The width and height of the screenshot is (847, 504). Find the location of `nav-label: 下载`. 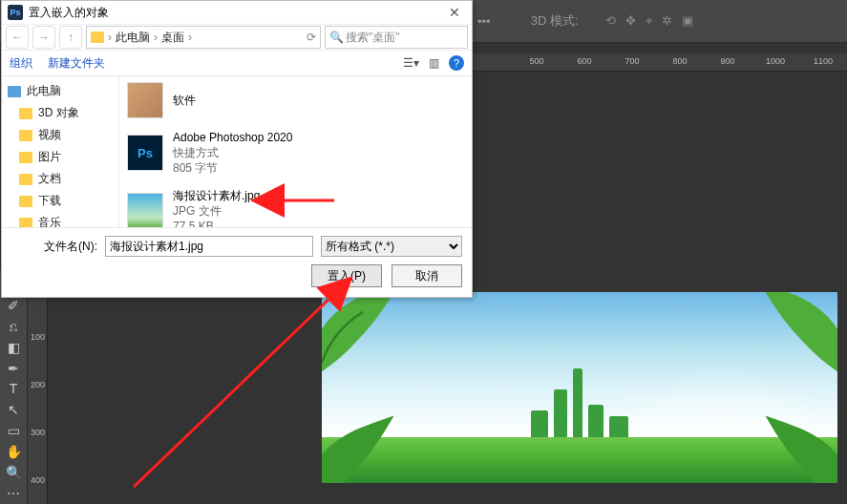

nav-label: 下载 is located at coordinates (50, 200).